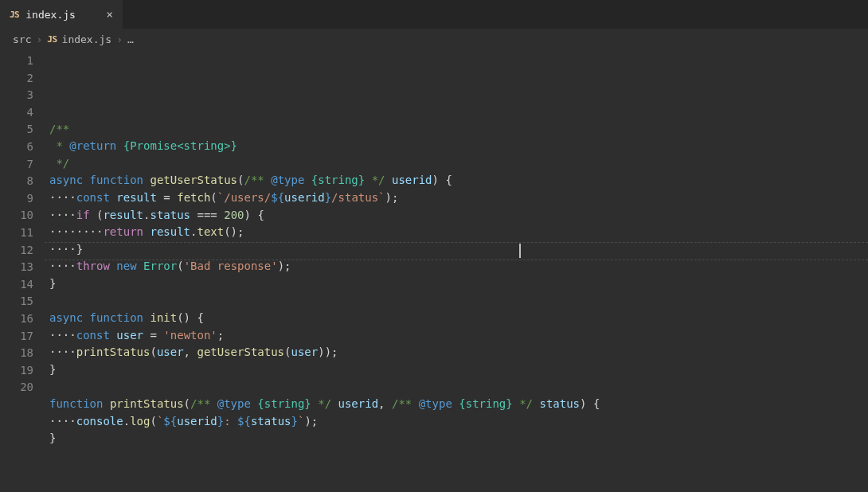 Image resolution: width=868 pixels, height=492 pixels. What do you see at coordinates (459, 267) in the screenshot?
I see `code-line: ····throw new Error('Bad response');` at bounding box center [459, 267].